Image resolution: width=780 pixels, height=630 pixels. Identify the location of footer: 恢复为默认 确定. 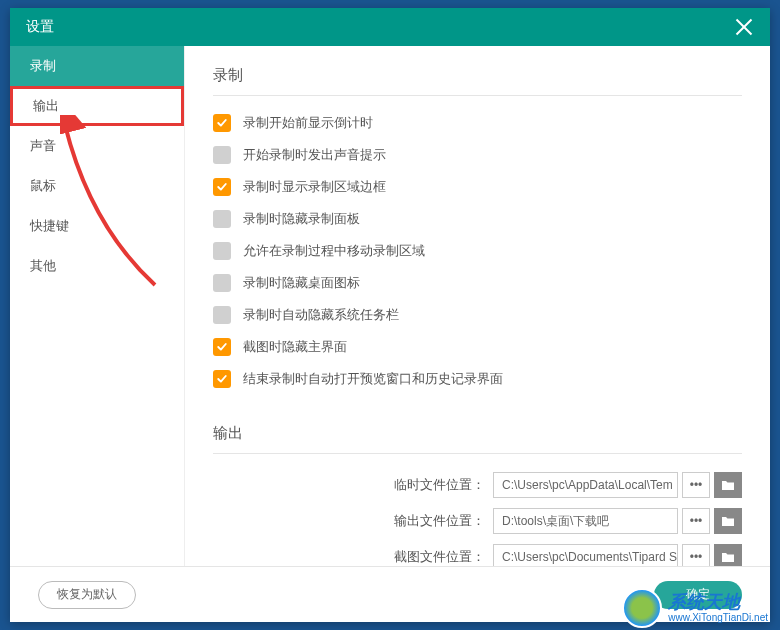
(390, 594).